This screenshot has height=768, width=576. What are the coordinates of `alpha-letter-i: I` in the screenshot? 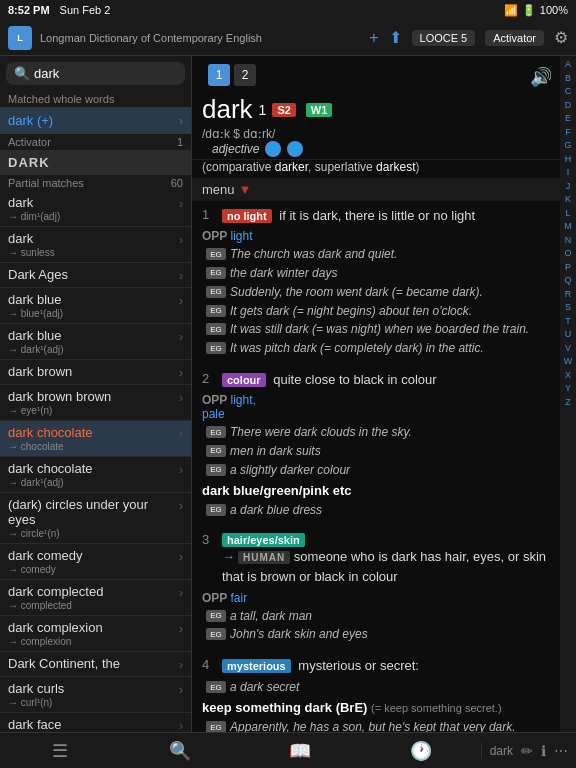 It's located at (568, 173).